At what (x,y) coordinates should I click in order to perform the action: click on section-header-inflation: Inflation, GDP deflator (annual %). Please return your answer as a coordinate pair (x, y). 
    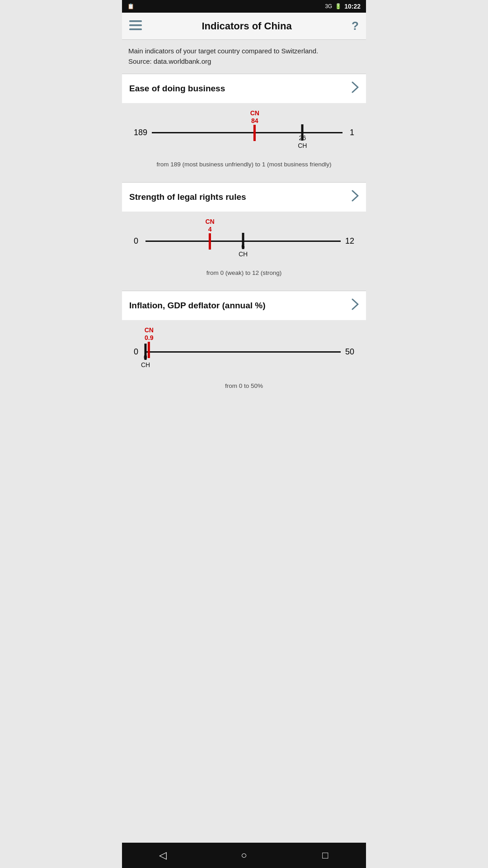
    Looking at the image, I should click on (244, 306).